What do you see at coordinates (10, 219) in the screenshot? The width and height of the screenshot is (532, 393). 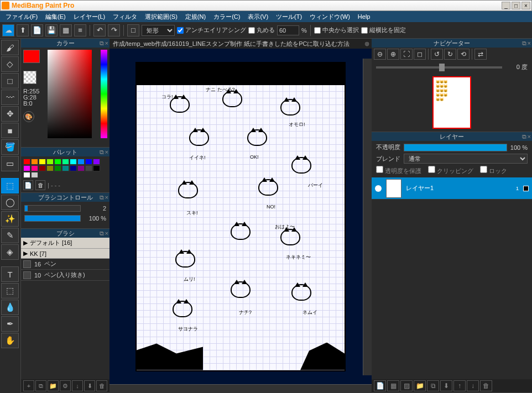 I see `magic-wand-tool: ✨` at bounding box center [10, 219].